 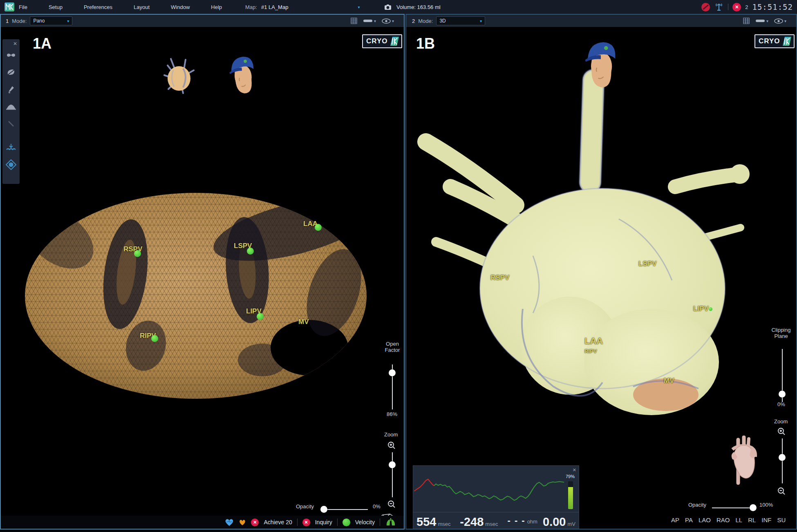 I want to click on antenna-icon, so click(x=719, y=7).